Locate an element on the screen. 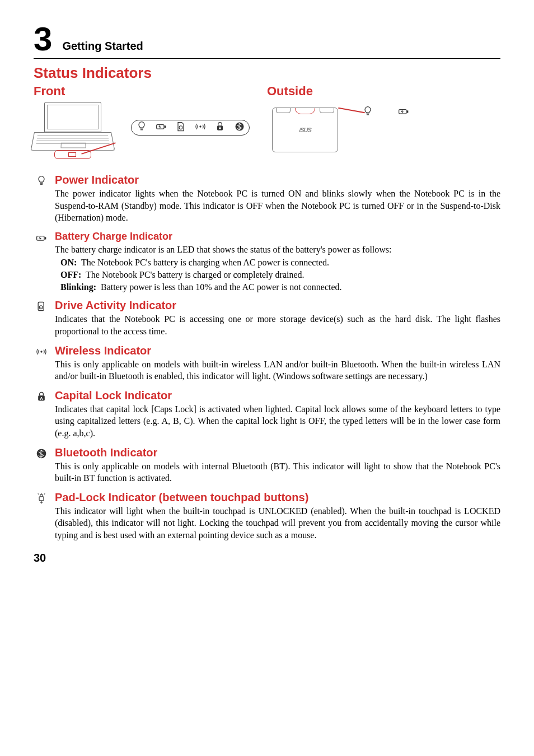 The width and height of the screenshot is (534, 756). state-off: OFF: The Notebook PC's battery is charge… is located at coordinates (278, 275).